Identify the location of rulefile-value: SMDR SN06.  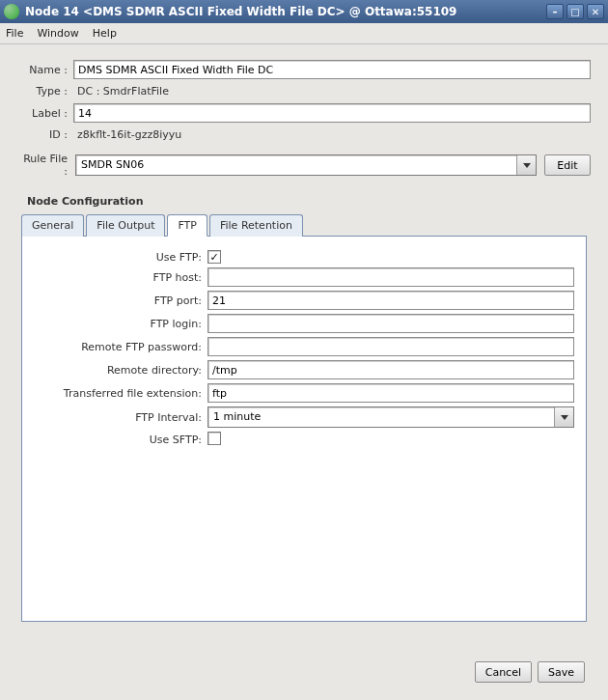
(296, 165).